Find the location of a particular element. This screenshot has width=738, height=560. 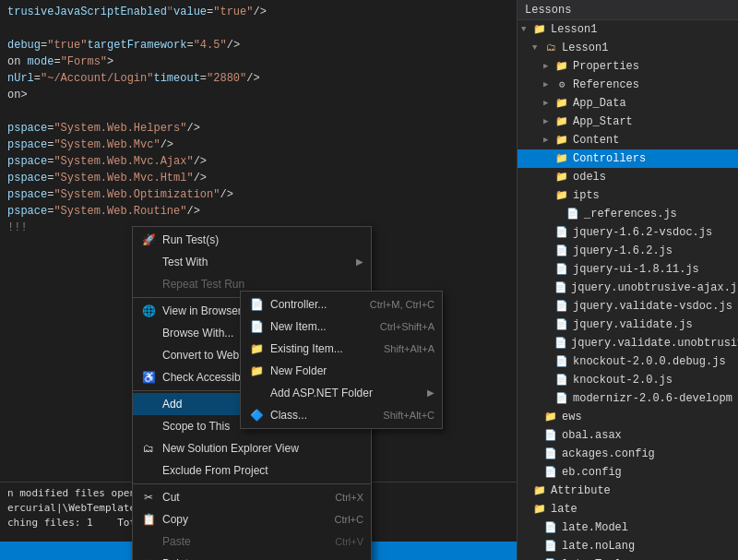

menu-label: Delete is located at coordinates (245, 556).